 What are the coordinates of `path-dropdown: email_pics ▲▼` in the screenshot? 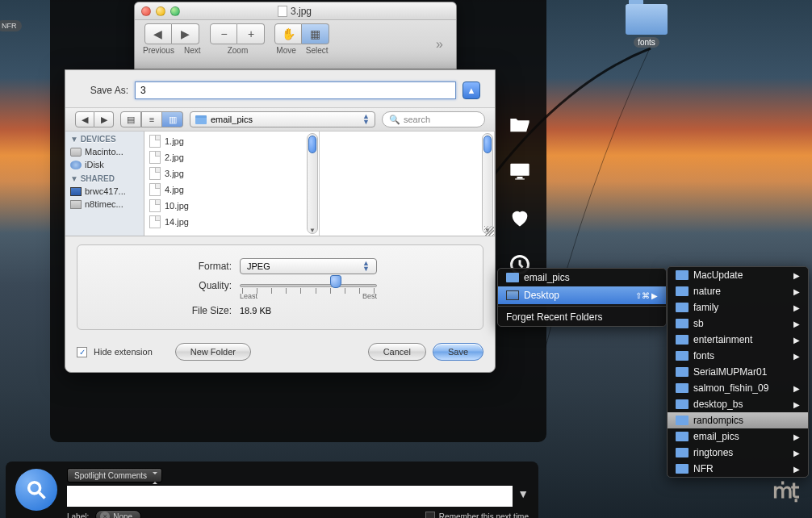 It's located at (283, 119).